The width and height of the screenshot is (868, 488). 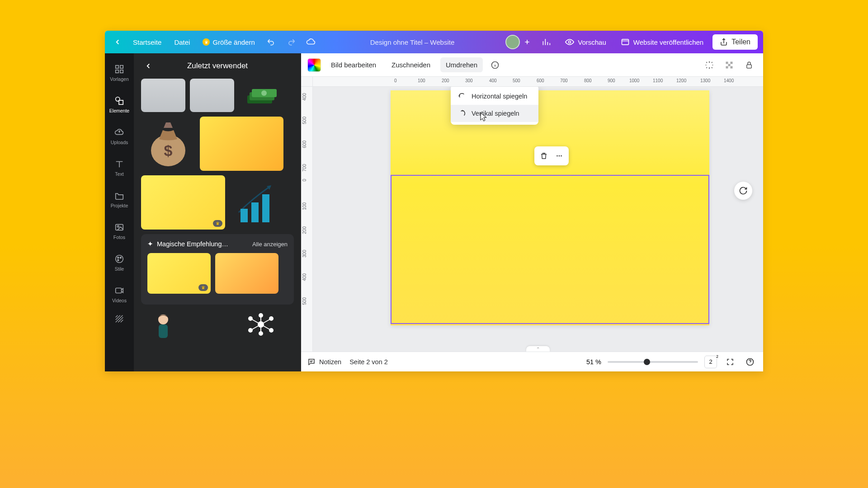 What do you see at coordinates (412, 42) in the screenshot?
I see `design-title: Design ohne Titel – Website` at bounding box center [412, 42].